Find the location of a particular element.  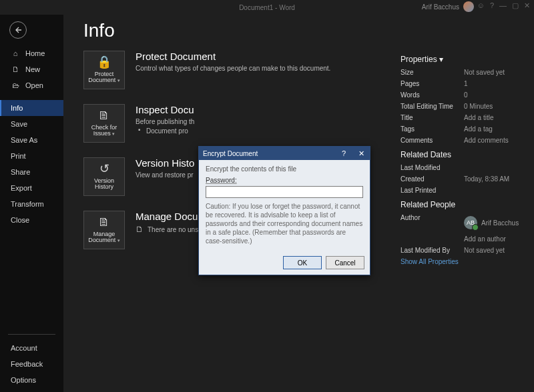

card-label: ProtectDocument ▾ is located at coordinates (104, 78).